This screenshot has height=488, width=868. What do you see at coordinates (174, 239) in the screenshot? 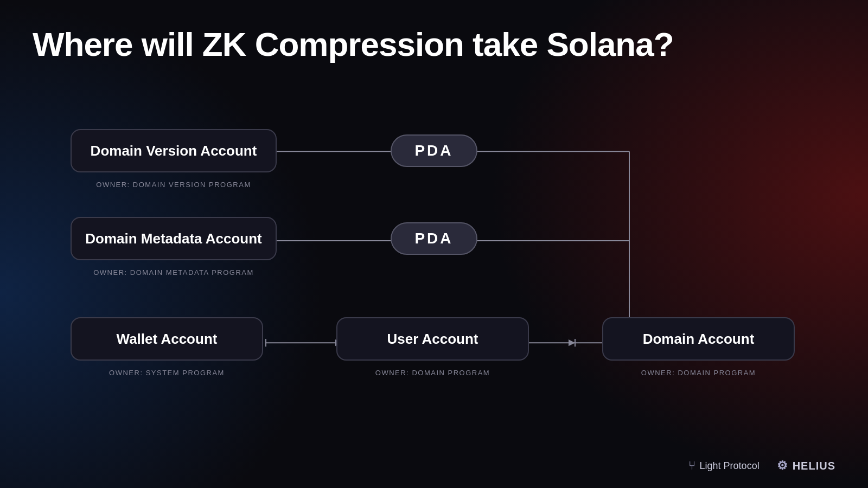
I see `domain-metadata-label: Domain Metadata Account` at bounding box center [174, 239].